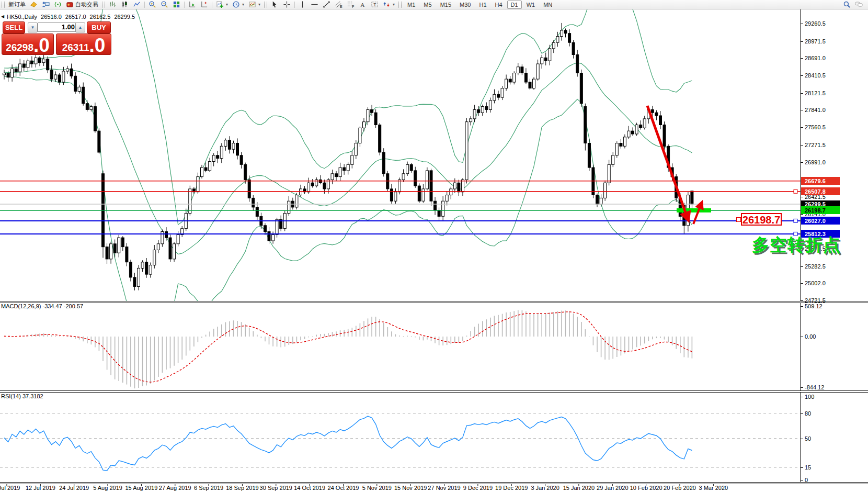  Describe the element at coordinates (814, 306) in the screenshot. I see `macd-tick-509.12: 509.12` at that location.